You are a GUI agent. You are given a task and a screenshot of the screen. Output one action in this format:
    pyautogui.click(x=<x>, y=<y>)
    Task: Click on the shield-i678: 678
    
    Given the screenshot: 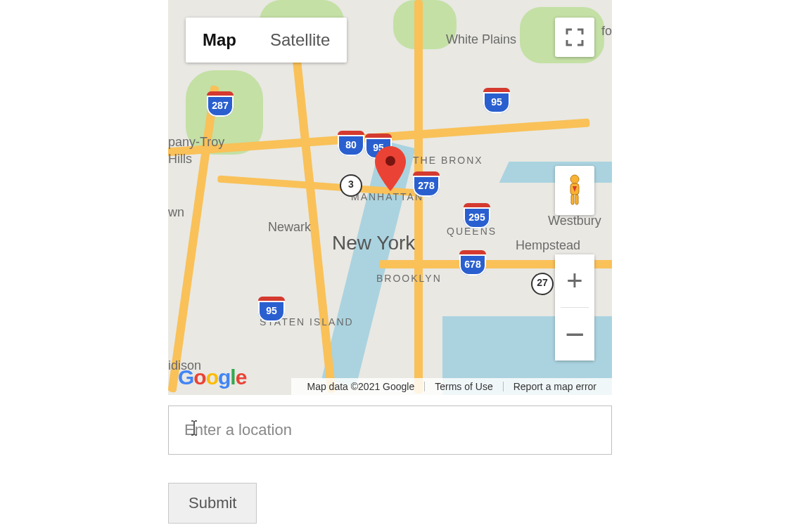 What is the action you would take?
    pyautogui.click(x=473, y=263)
    